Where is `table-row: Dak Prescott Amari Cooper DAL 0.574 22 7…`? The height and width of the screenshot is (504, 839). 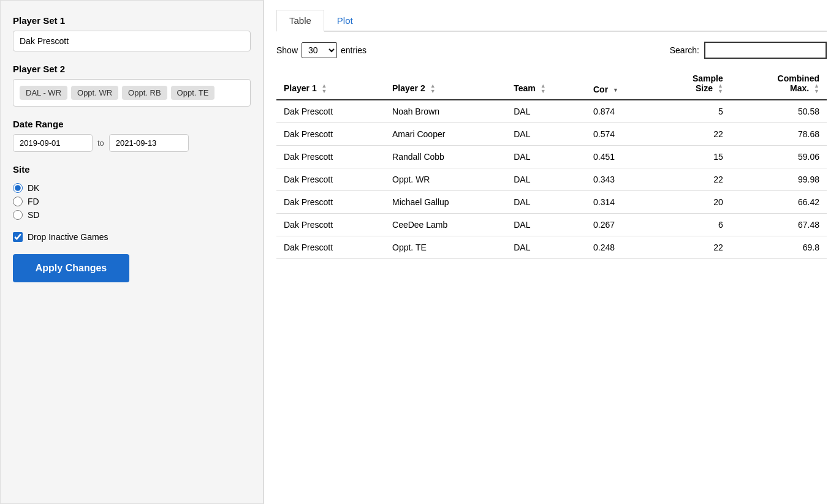
table-row: Dak Prescott Amari Cooper DAL 0.574 22 7… is located at coordinates (552, 135).